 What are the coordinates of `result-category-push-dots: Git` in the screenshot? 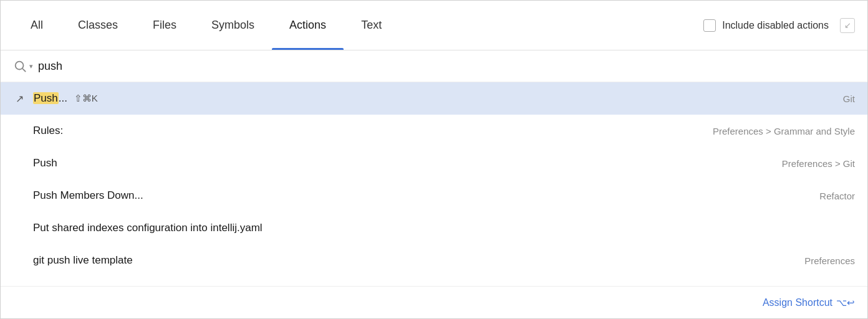 It's located at (849, 98).